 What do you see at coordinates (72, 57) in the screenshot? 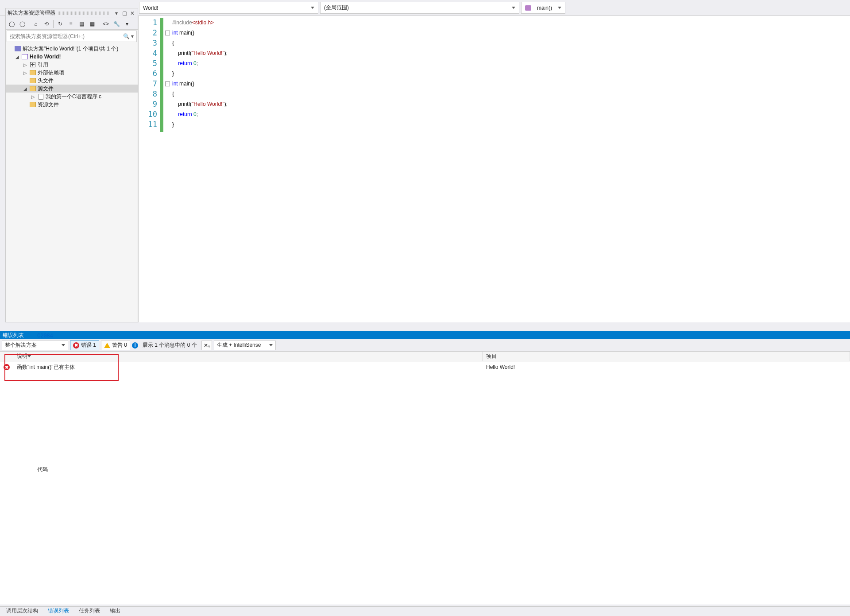
I see `tree-project: ◢ Hello World!` at bounding box center [72, 57].